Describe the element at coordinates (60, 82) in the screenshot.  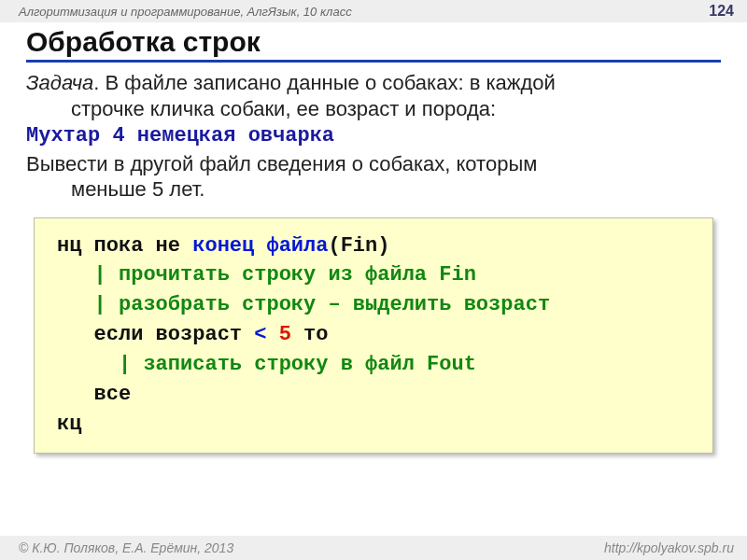
I see `task-label: Задача` at that location.